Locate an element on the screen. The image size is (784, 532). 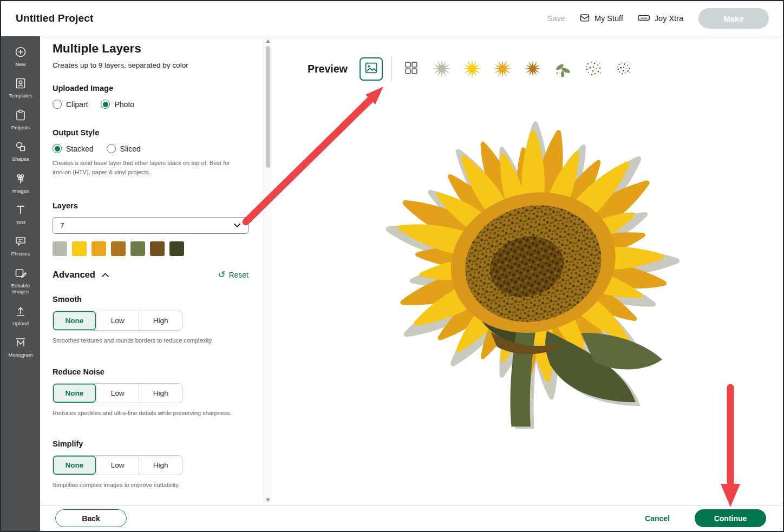
reduce-noise-group: Reduce Noise None Low High Reduces speck… is located at coordinates (152, 393).